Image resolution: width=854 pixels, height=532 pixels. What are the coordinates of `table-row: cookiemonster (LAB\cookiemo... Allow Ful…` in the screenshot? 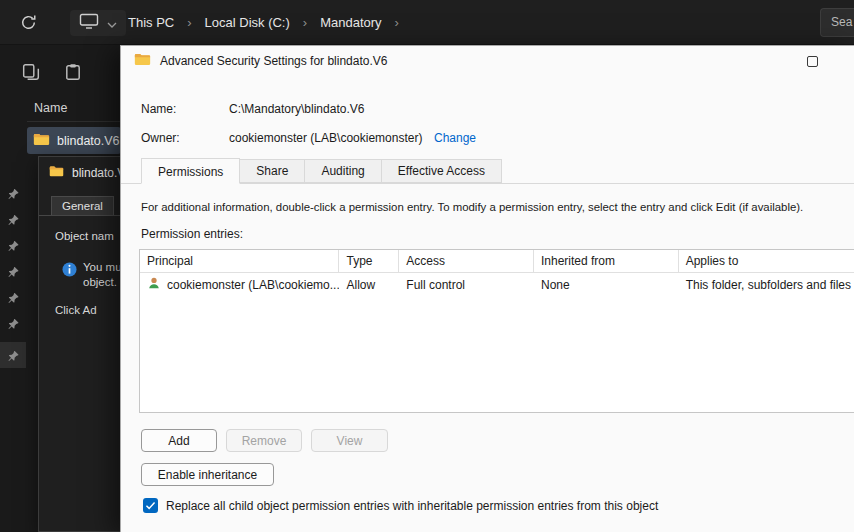 It's located at (497, 284).